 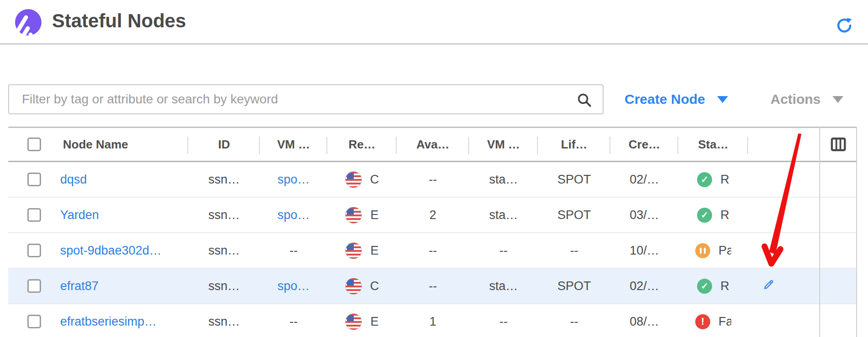 I want to click on table-row: Yarden ssn… spo… E 2 sta… SPOT 03/… ✓R, so click(x=433, y=215).